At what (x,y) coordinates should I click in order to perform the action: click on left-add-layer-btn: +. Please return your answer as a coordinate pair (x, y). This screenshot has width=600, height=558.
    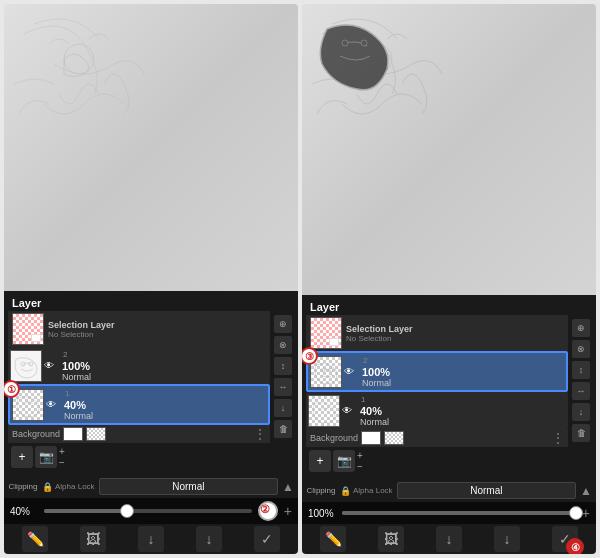
    Looking at the image, I should click on (22, 457).